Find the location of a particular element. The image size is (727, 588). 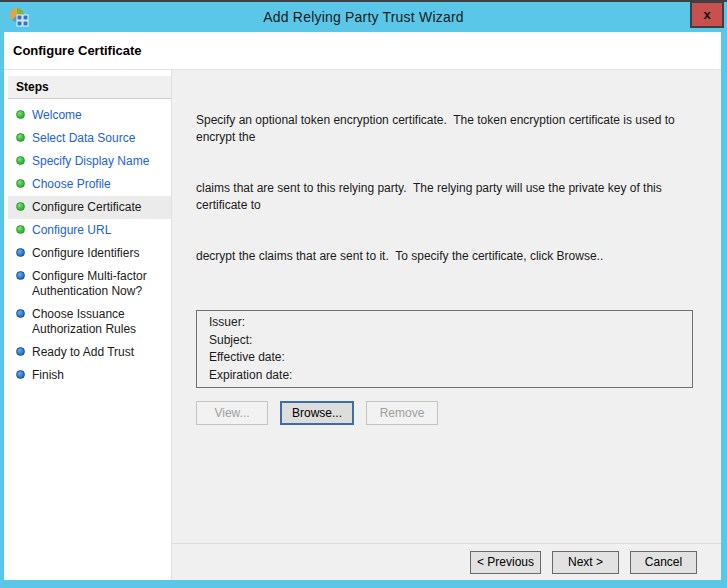

wizard-navigation: < Previous Next > Cancel is located at coordinates (446, 562).